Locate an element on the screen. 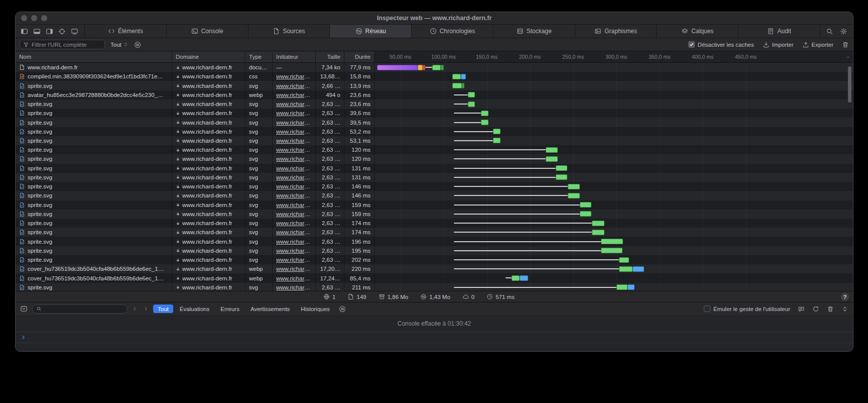 This screenshot has height=403, width=868. tab-graphics: Graphismes is located at coordinates (616, 31).